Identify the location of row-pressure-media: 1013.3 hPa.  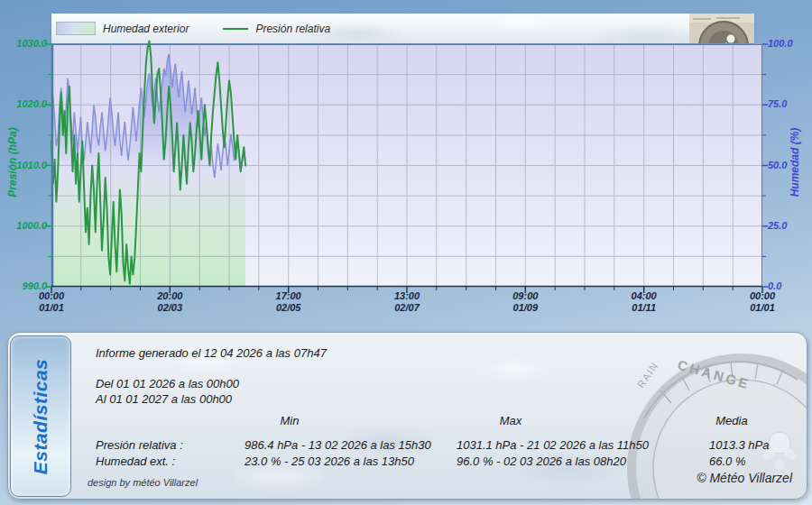
(740, 445).